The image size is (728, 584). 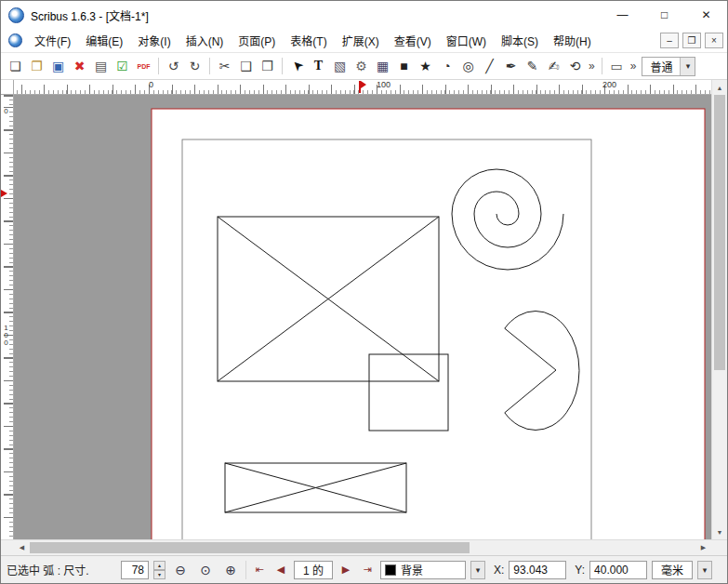 What do you see at coordinates (426, 67) in the screenshot?
I see `insert-polygon-button: ★` at bounding box center [426, 67].